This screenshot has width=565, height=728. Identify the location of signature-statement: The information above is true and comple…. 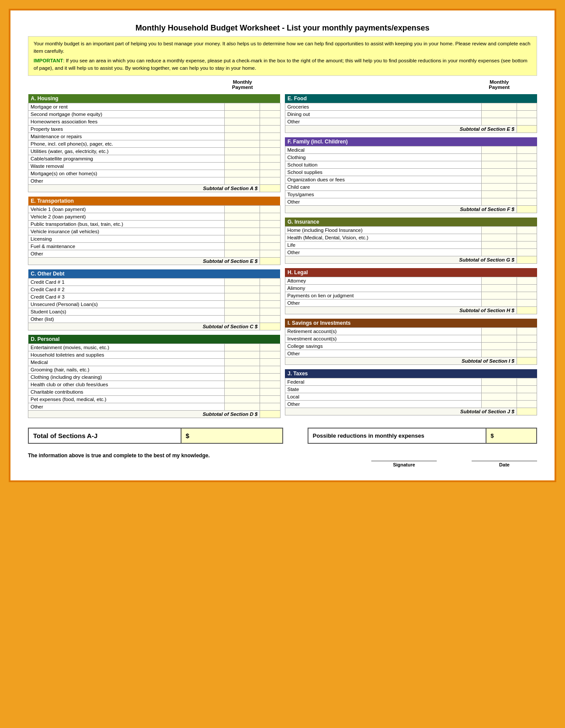
(283, 456).